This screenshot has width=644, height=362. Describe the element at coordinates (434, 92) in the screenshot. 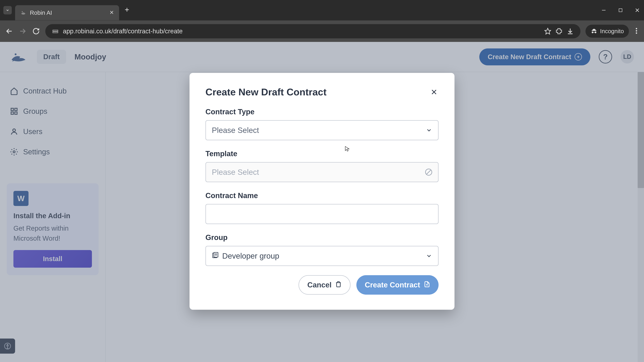

I see `modal-close-button` at that location.